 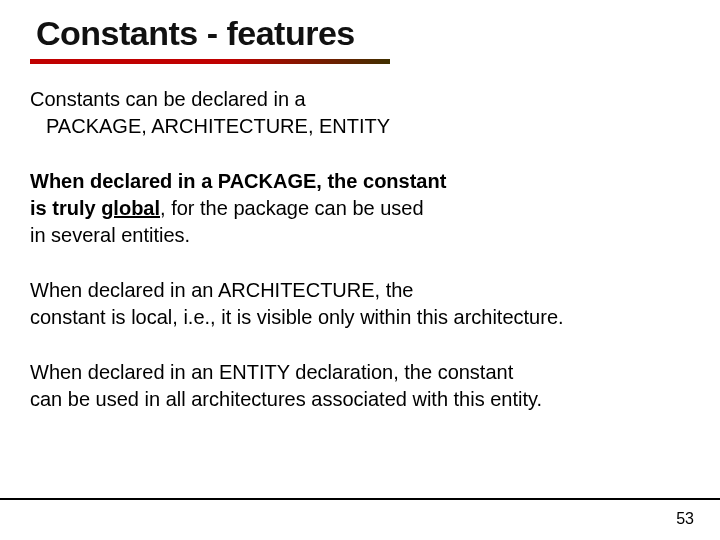 I want to click on text-line: When declared in an ENTITY declaration, …, so click(x=360, y=372).